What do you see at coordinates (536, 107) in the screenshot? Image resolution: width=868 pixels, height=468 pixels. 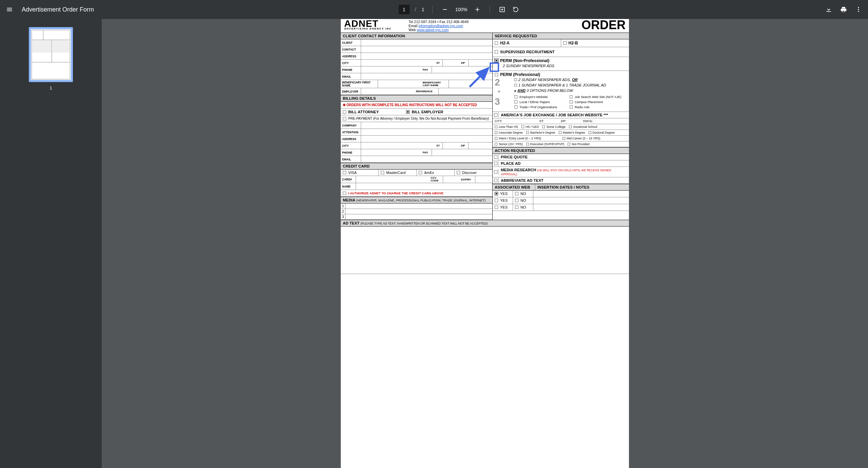 I see `opt-trade-prof: Trade / Prof Organizations` at bounding box center [536, 107].